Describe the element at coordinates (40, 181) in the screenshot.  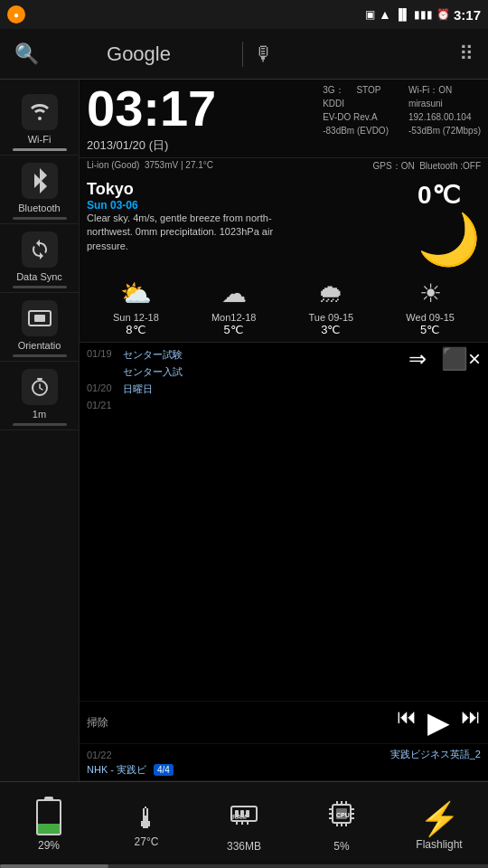
I see `bluetooth-icon` at that location.